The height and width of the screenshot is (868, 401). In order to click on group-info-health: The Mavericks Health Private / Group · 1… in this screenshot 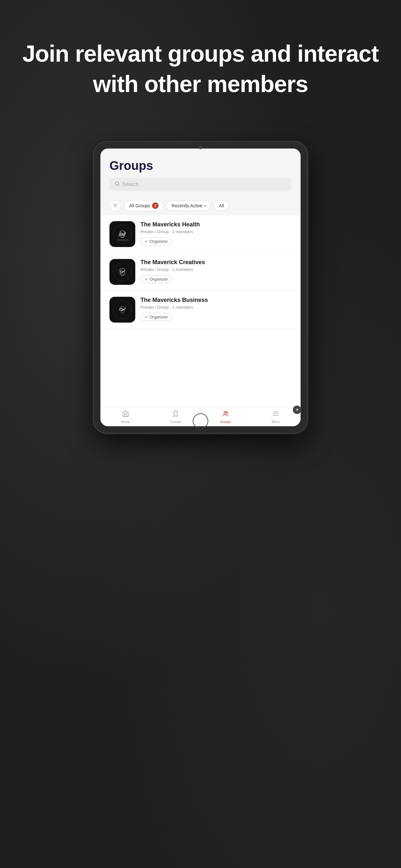, I will do `click(216, 233)`.